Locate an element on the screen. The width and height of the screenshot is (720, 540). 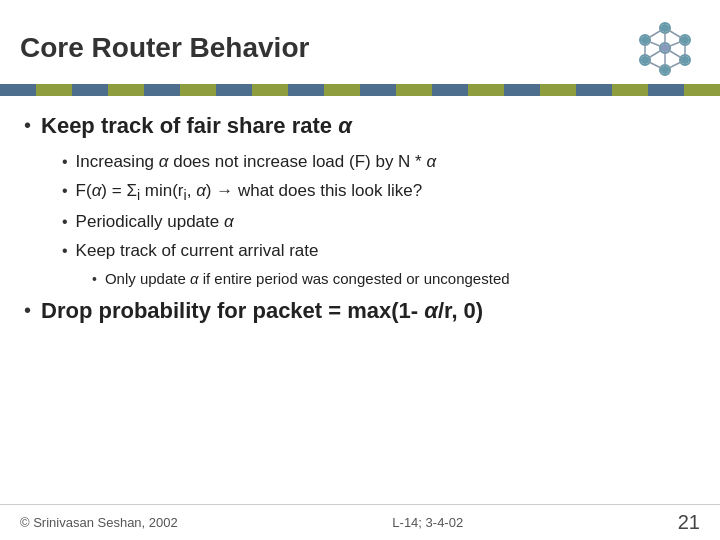
l2-bullet-1-text: Increasing α does not increase load (F) … is located at coordinates (256, 162).